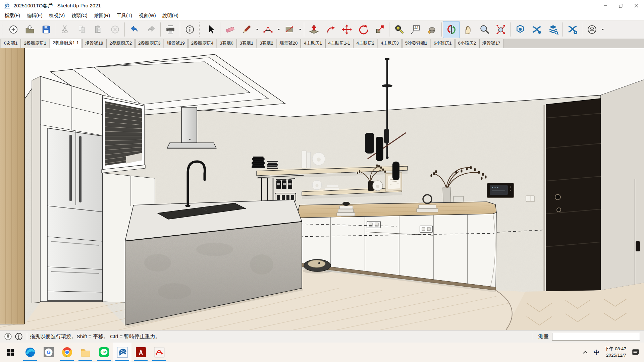 Image resolution: width=644 pixels, height=362 pixels. I want to click on redo-button, so click(151, 29).